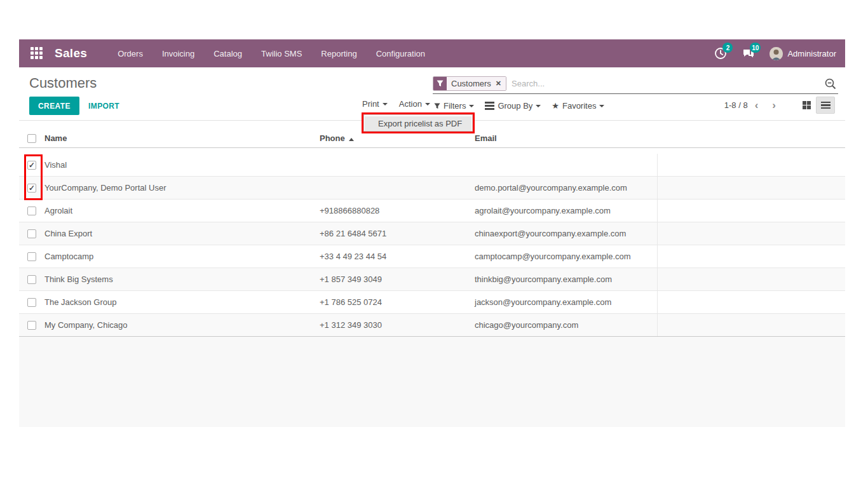  Describe the element at coordinates (178, 53) in the screenshot. I see `nav-item-invoicing: Invoicing` at that location.